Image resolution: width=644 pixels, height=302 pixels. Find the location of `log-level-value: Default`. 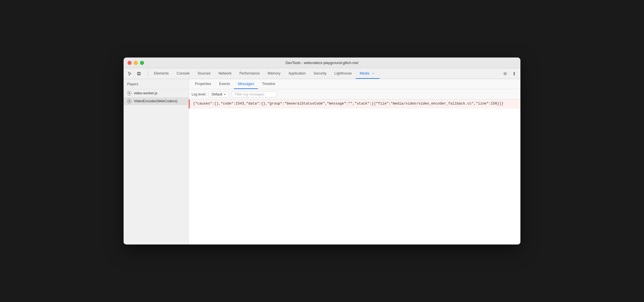

log-level-value: Default is located at coordinates (217, 94).